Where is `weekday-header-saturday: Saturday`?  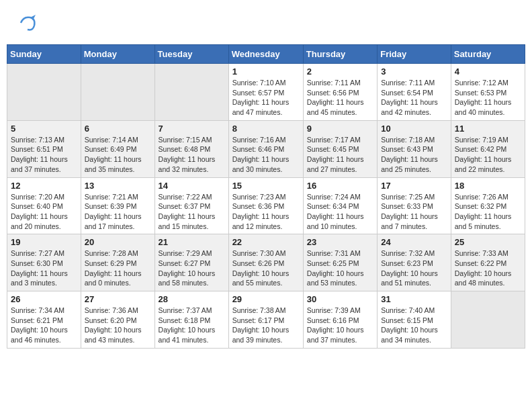 weekday-header-saturday: Saturday is located at coordinates (488, 54).